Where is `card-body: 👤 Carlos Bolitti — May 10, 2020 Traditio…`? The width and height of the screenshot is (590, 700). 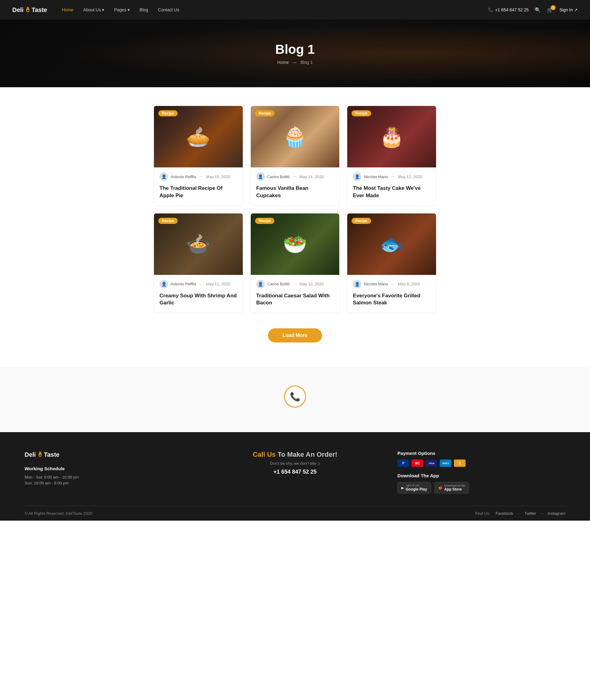
card-body: 👤 Carlos Bolitti — May 10, 2020 Traditio… is located at coordinates (295, 294).